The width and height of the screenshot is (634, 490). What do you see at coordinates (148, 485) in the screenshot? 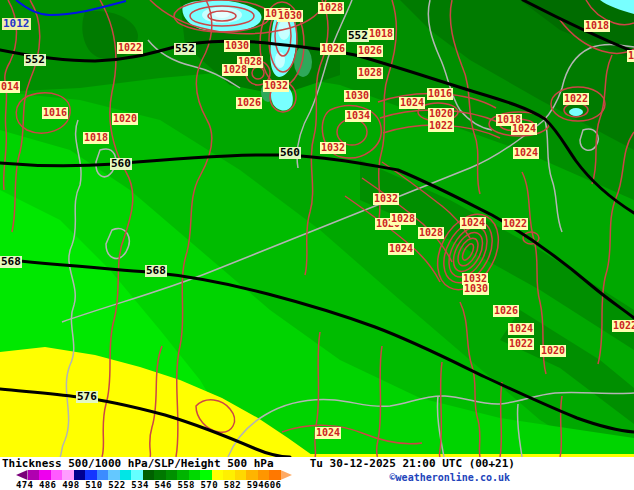
I see `scale-tick-labels: 474 486 498 510 522 534 546 558 570 582 …` at bounding box center [148, 485].